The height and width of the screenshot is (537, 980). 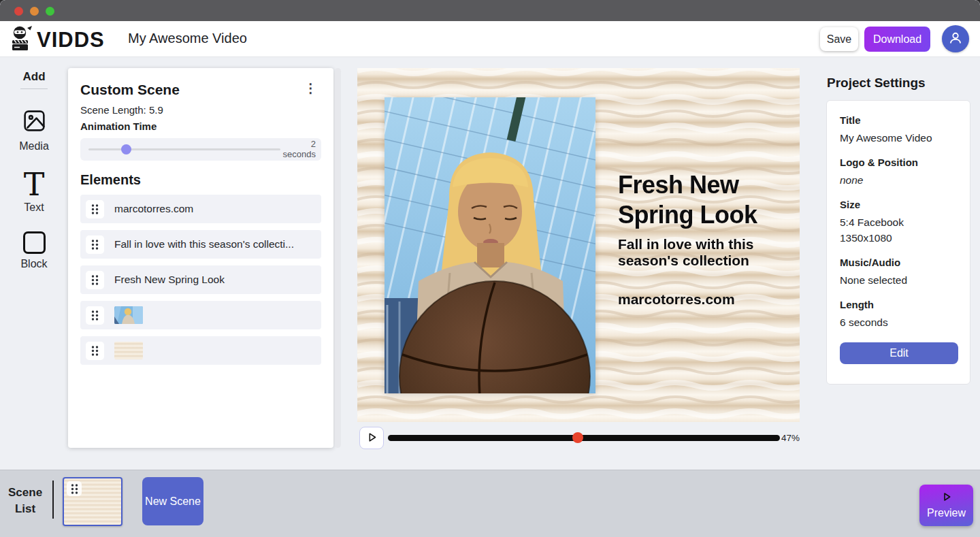 What do you see at coordinates (898, 242) in the screenshot?
I see `project-settings-card: Title My Awesome Video Logo & Position n…` at bounding box center [898, 242].